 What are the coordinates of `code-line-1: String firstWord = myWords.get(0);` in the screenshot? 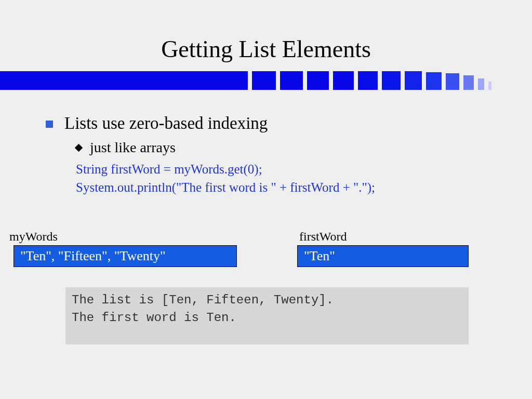 It's located at (304, 169).